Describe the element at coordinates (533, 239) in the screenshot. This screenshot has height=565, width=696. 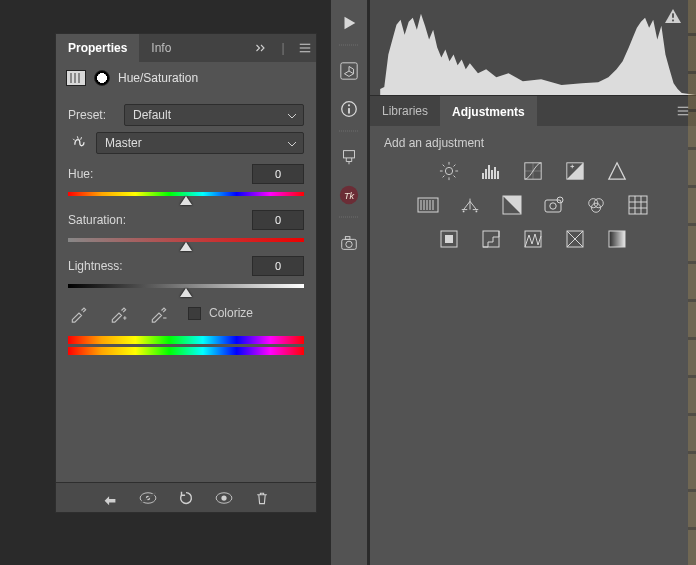
I see `threshold-icon` at that location.